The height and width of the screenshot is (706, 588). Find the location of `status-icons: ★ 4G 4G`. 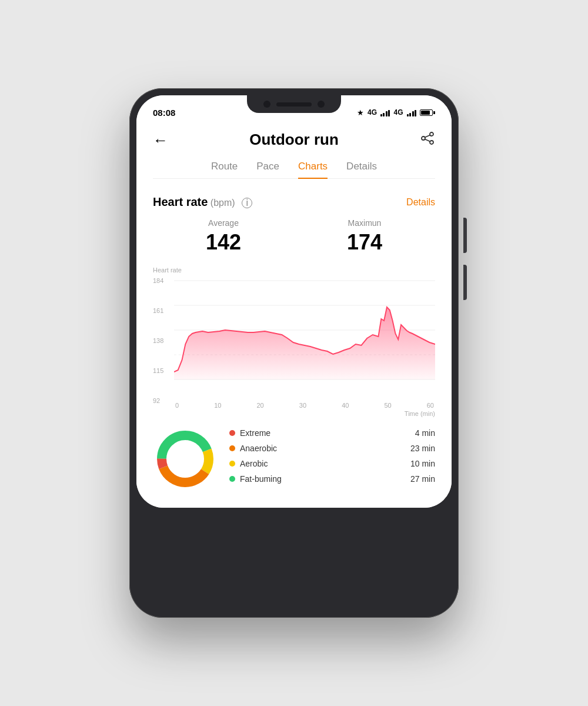

status-icons: ★ 4G 4G is located at coordinates (396, 113).